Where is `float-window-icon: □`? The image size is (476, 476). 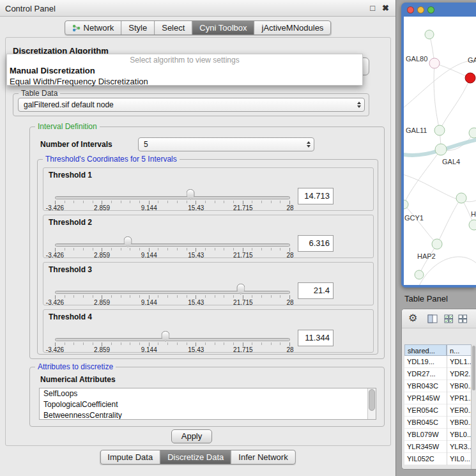 float-window-icon: □ is located at coordinates (372, 8).